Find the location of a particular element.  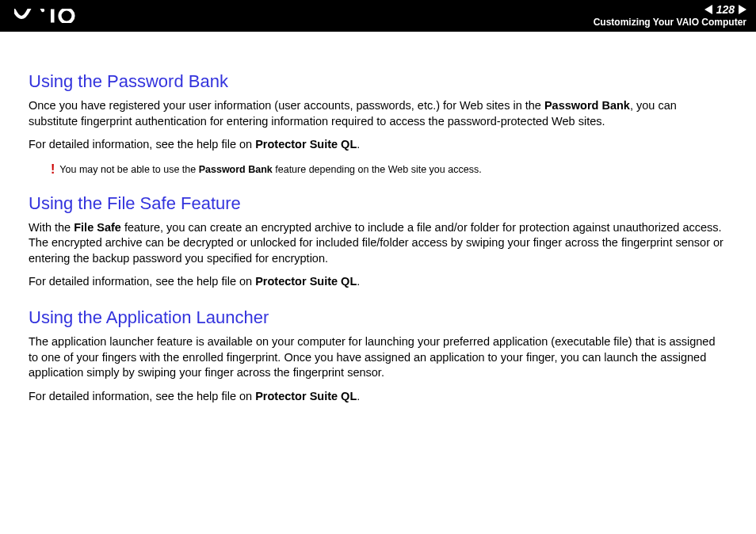

heading: Using the File Safe Feature is located at coordinates (378, 204).